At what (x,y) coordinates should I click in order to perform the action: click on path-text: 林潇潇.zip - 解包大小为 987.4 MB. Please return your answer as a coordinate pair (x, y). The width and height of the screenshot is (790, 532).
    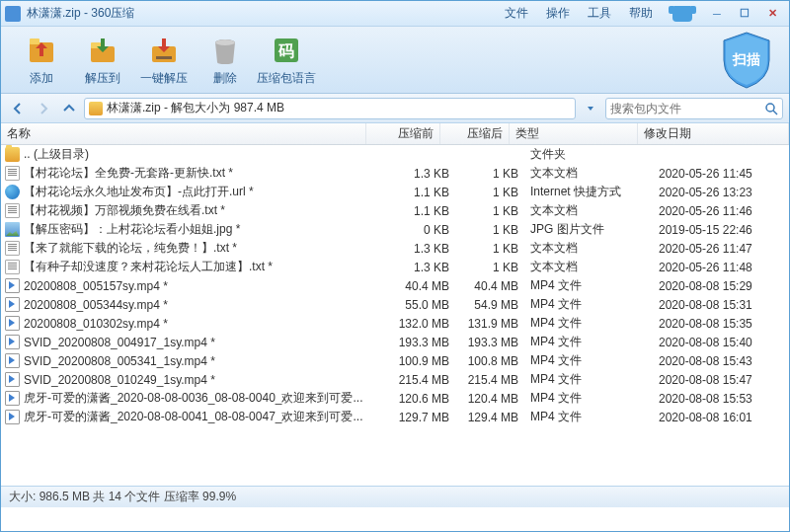
    Looking at the image, I should click on (196, 109).